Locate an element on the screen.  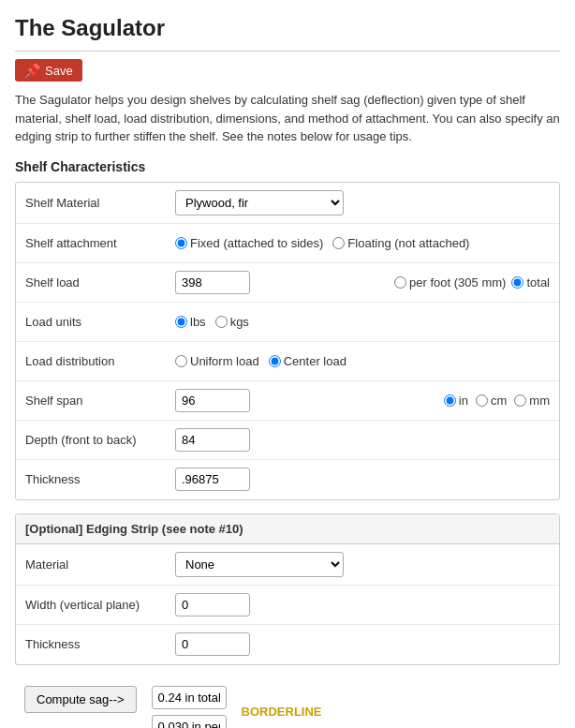
load-lbs-radio is located at coordinates (182, 322).